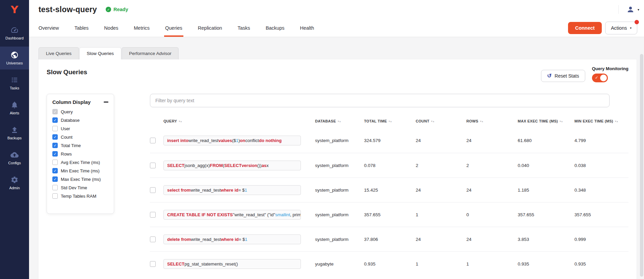  What do you see at coordinates (336, 9) in the screenshot?
I see `topbar: test-slow-query ✓ Ready ▾` at bounding box center [336, 9].